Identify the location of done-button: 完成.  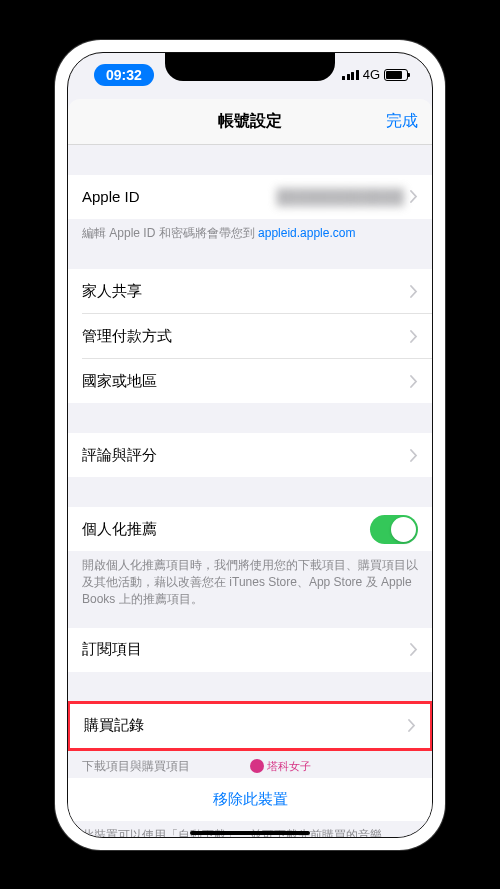
(402, 122).